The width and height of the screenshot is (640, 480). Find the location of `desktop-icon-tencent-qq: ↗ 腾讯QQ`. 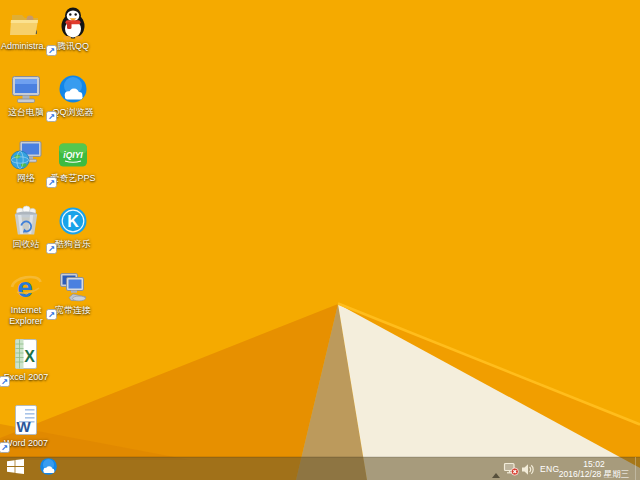

desktop-icon-tencent-qq: ↗ 腾讯QQ is located at coordinates (73, 29).